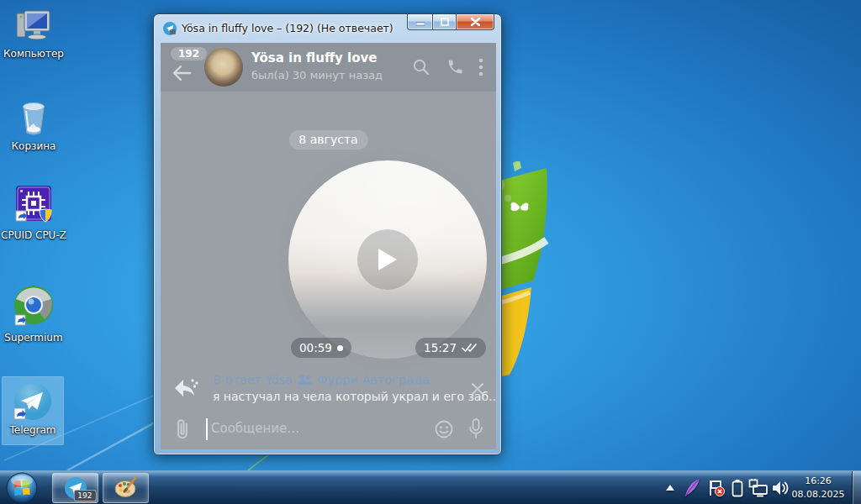 This screenshot has width=861, height=504. What do you see at coordinates (33, 411) in the screenshot?
I see `desktop-icon-telegram: Telegram` at bounding box center [33, 411].